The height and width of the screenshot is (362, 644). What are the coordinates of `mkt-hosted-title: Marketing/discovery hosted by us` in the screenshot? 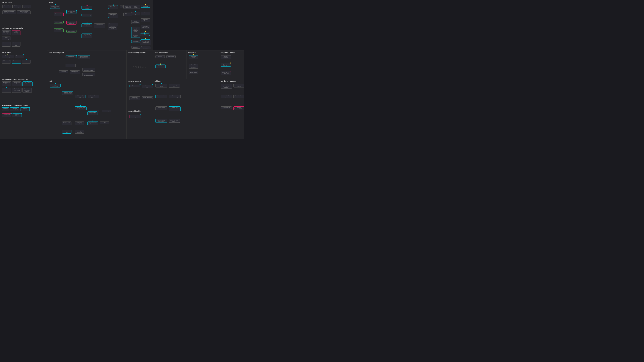 It's located at (24, 79).